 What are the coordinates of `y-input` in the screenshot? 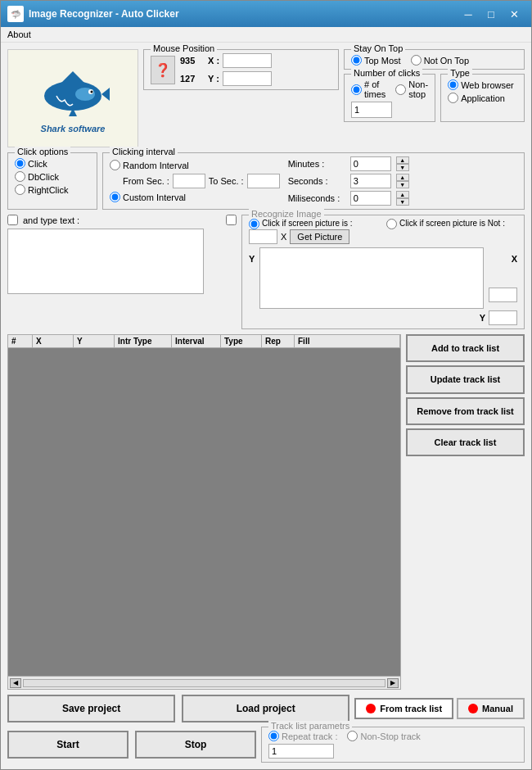 It's located at (247, 79).